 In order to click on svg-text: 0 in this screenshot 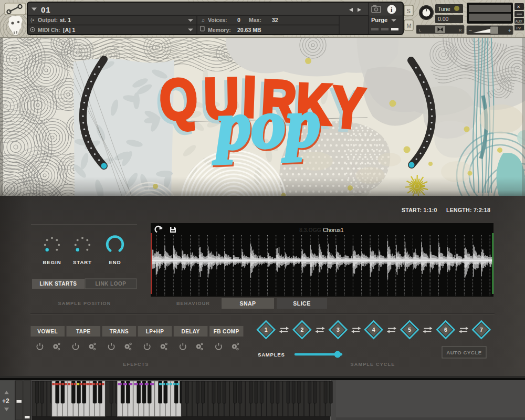, I will do `click(239, 20)`.